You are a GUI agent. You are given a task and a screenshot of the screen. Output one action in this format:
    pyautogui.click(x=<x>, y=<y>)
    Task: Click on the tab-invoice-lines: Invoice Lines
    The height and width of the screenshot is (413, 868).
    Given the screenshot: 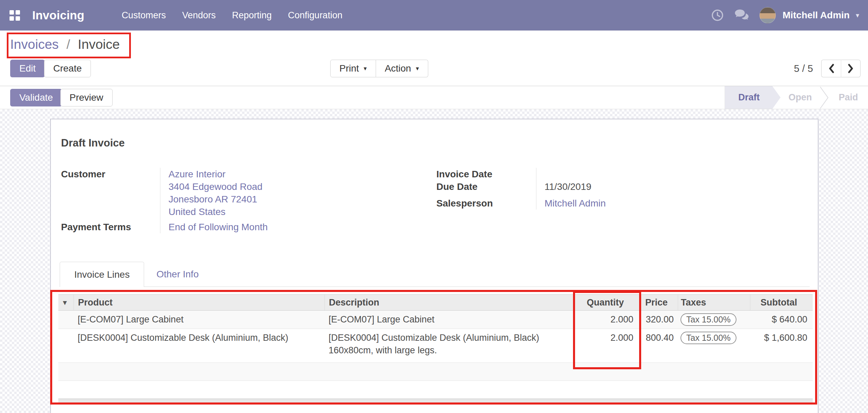 What is the action you would take?
    pyautogui.click(x=102, y=274)
    